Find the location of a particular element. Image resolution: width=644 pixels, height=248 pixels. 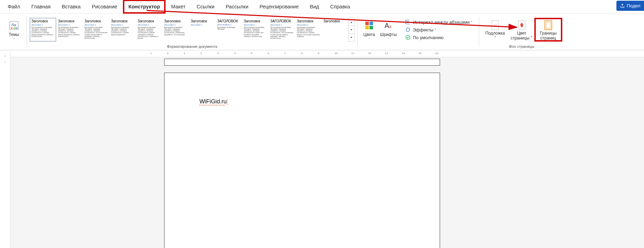

ruler-tick: 6 is located at coordinates (268, 53).